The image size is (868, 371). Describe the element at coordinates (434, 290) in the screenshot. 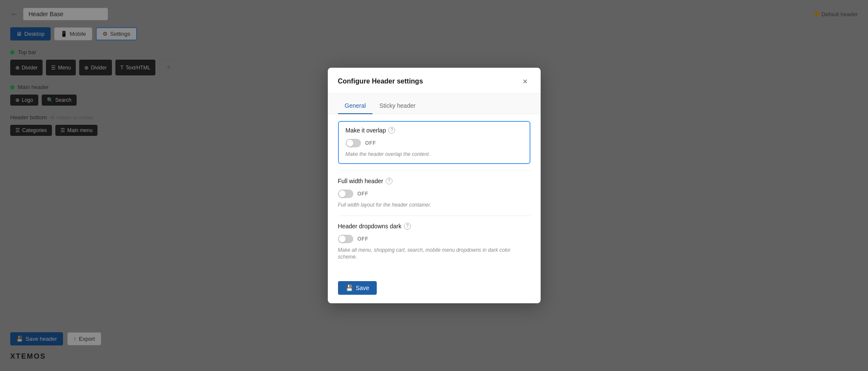

I see `modal-footer: 💾 Save` at that location.